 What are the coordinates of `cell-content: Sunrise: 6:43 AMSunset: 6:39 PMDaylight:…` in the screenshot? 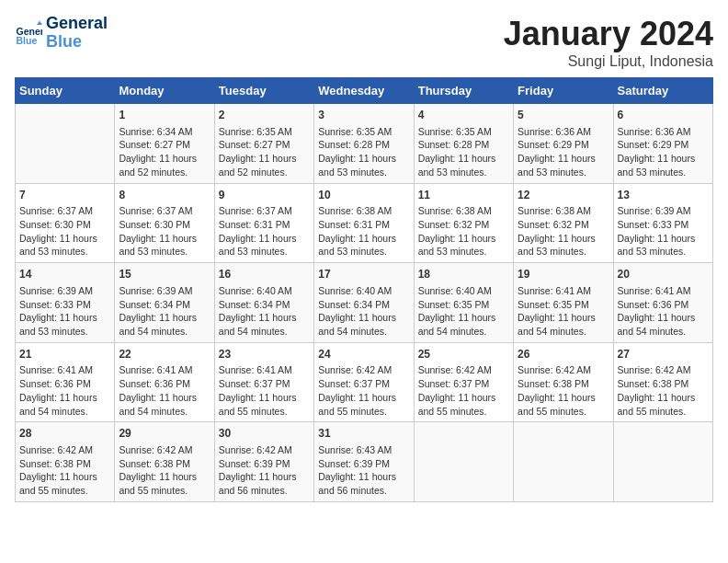 It's located at (364, 471).